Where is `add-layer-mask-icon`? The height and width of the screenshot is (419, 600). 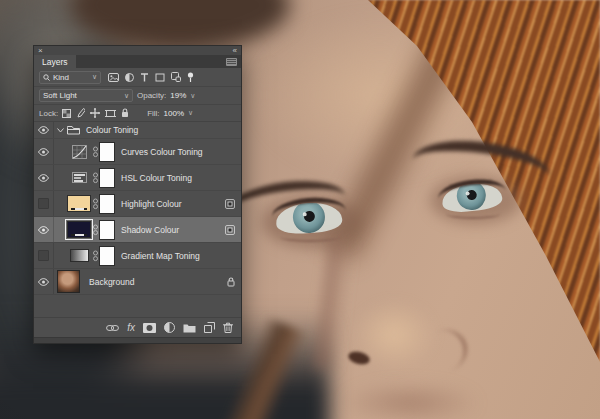 add-layer-mask-icon is located at coordinates (150, 328).